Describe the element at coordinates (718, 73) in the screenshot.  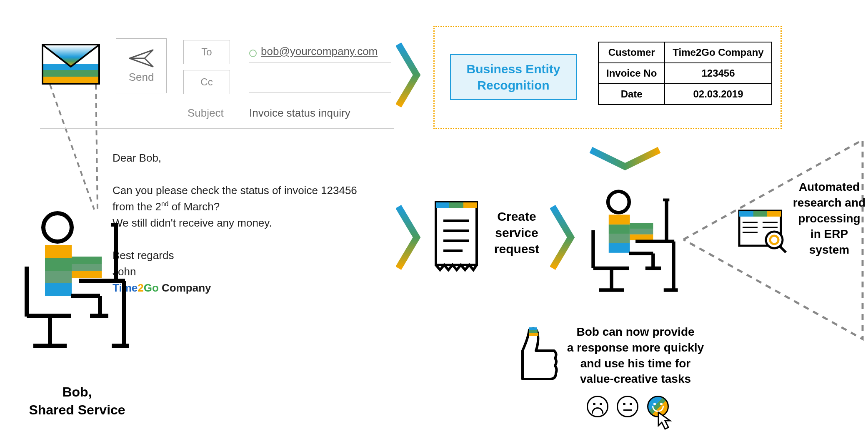
I see `table-cell: 123456` at that location.